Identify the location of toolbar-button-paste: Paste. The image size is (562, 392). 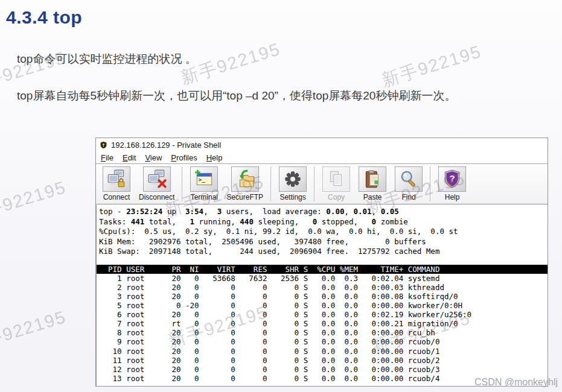
(372, 184).